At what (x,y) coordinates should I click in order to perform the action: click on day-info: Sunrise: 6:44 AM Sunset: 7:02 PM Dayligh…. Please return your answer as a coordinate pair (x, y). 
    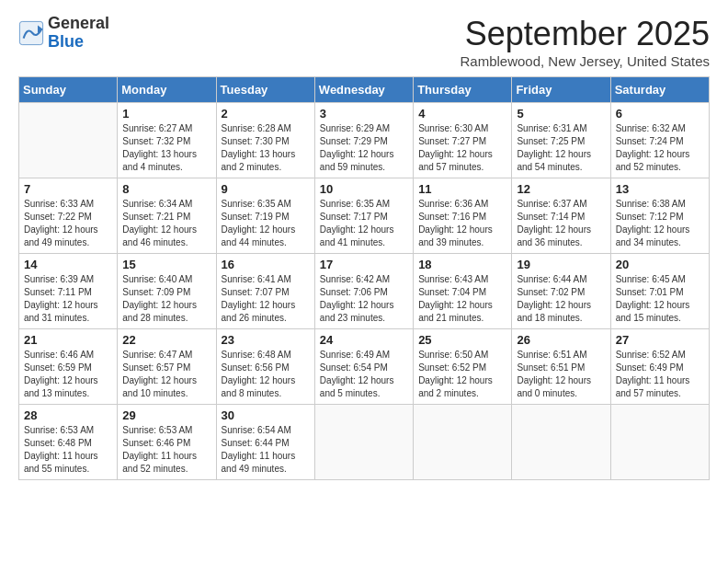
    Looking at the image, I should click on (561, 299).